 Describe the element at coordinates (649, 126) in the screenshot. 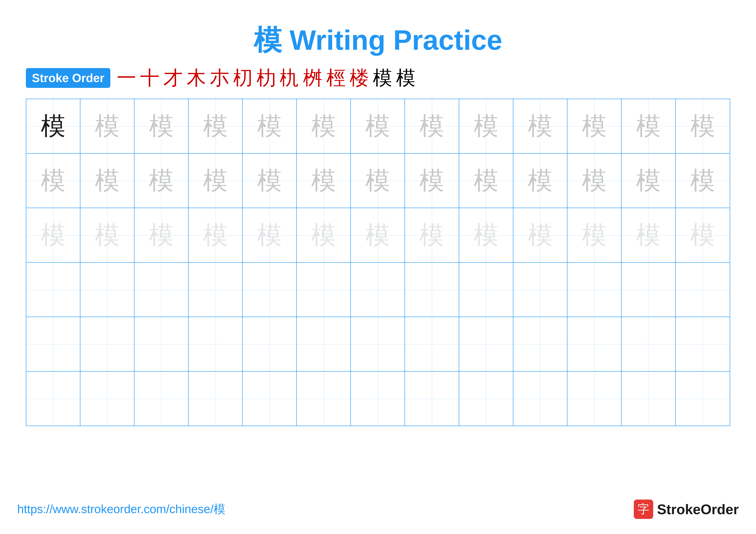

I see `grid-cell-0-11: 模` at that location.